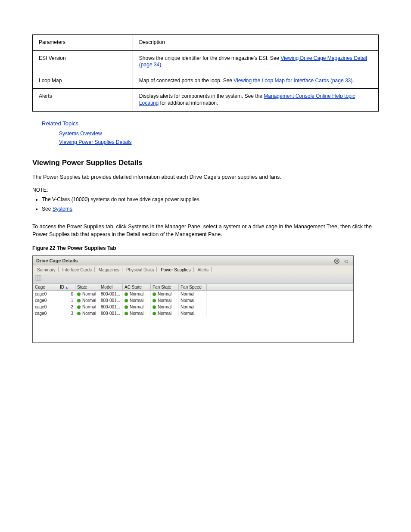 The height and width of the screenshot is (532, 411). Describe the element at coordinates (67, 288) in the screenshot. I see `sort-asc-icon: ▲` at that location.